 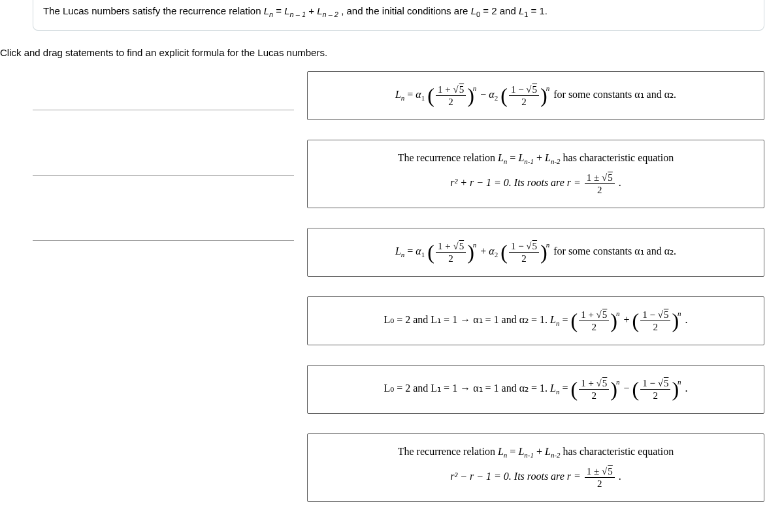 I want to click on c6-d: 2, so click(x=600, y=484).